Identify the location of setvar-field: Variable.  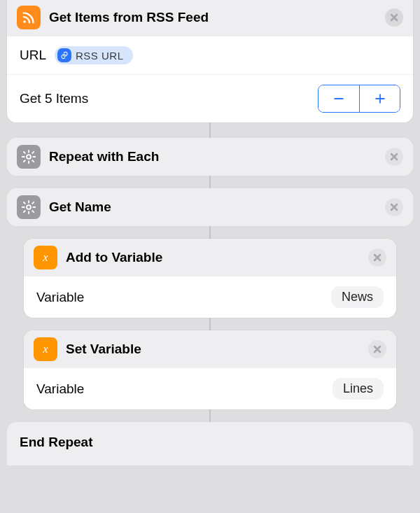
(60, 389).